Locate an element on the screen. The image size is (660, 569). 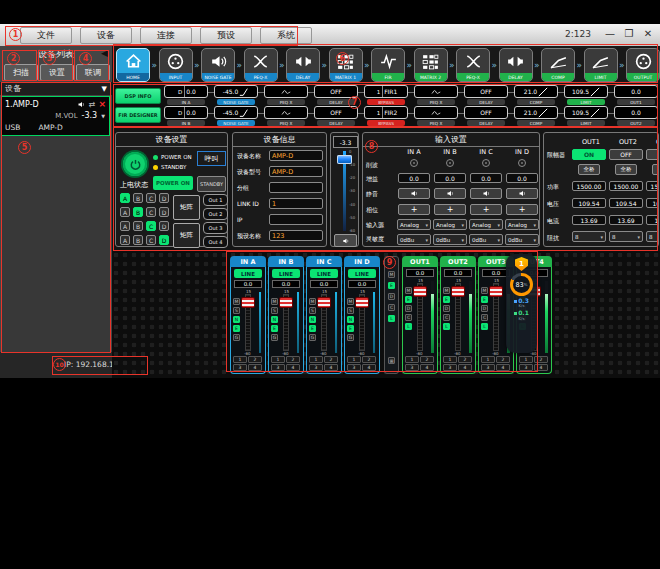
impedance-select-out-3: 8▾ is located at coordinates (652, 236).